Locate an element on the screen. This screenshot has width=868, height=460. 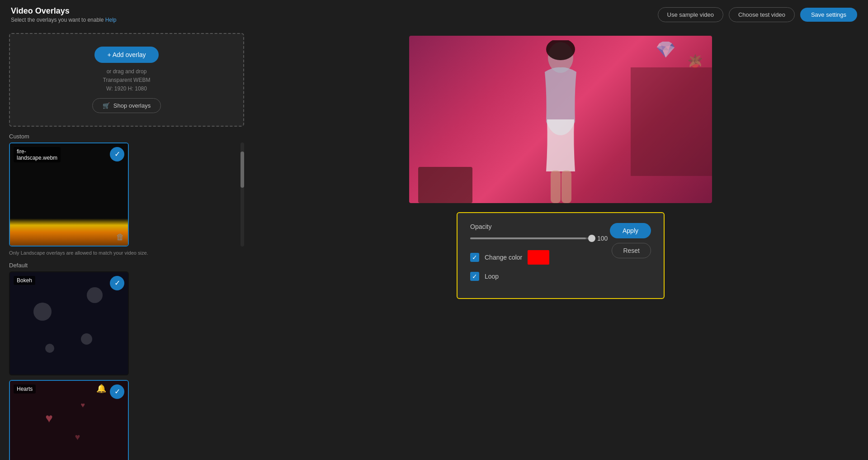
opacity-slider-fill is located at coordinates (528, 238).